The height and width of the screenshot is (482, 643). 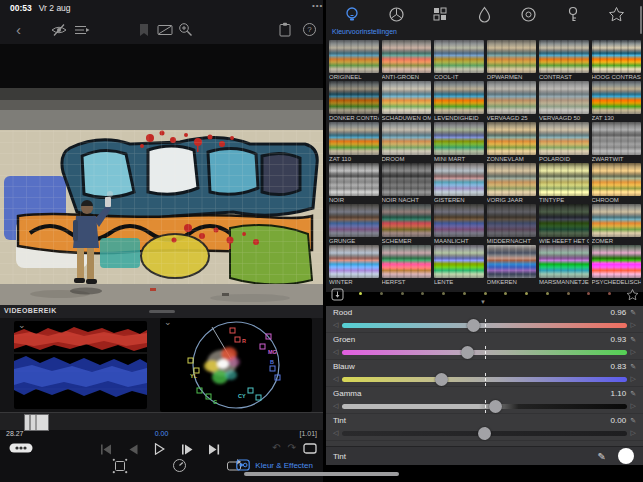 What do you see at coordinates (407, 266) in the screenshot?
I see `preset-item: HERFST` at bounding box center [407, 266].